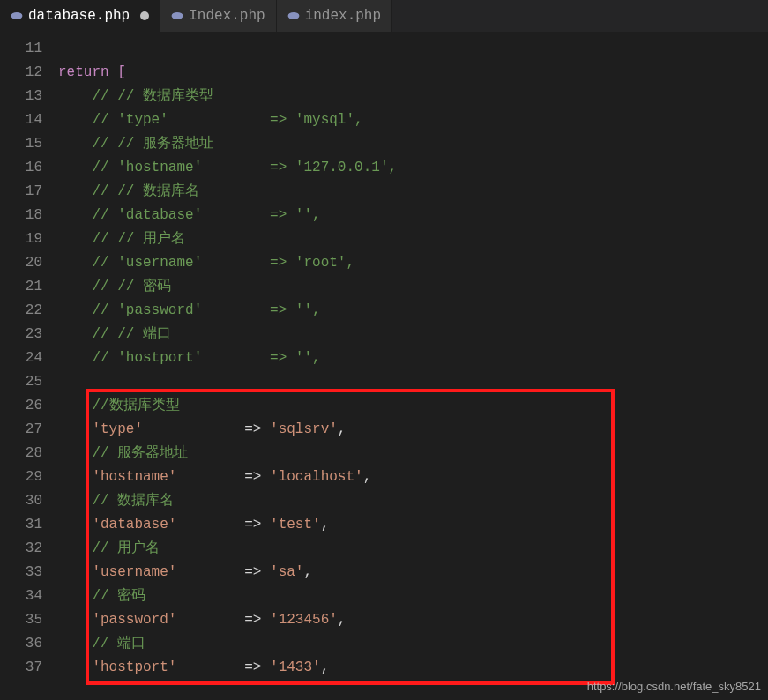  Describe the element at coordinates (21, 168) in the screenshot. I see `line-number: 16` at that location.